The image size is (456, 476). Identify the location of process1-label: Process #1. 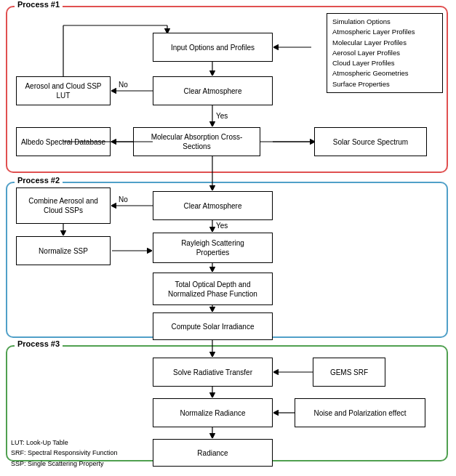
(39, 4).